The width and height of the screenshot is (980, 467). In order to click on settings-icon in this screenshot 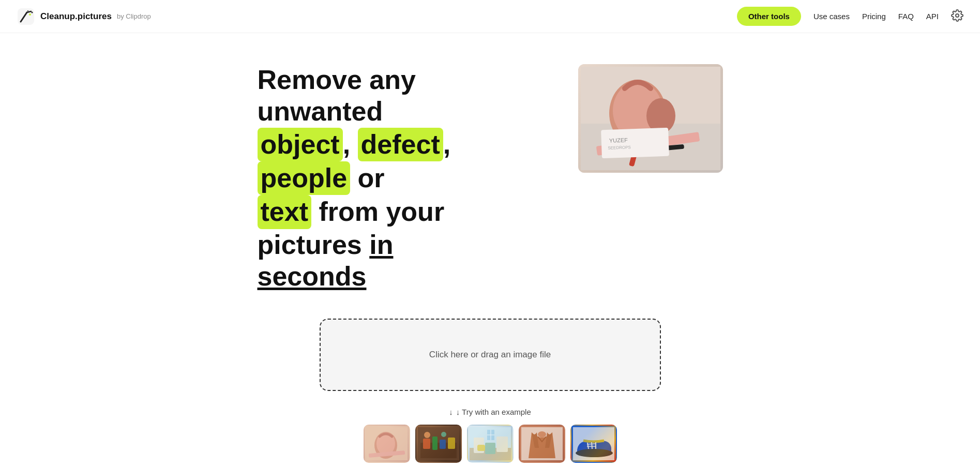, I will do `click(957, 17)`.